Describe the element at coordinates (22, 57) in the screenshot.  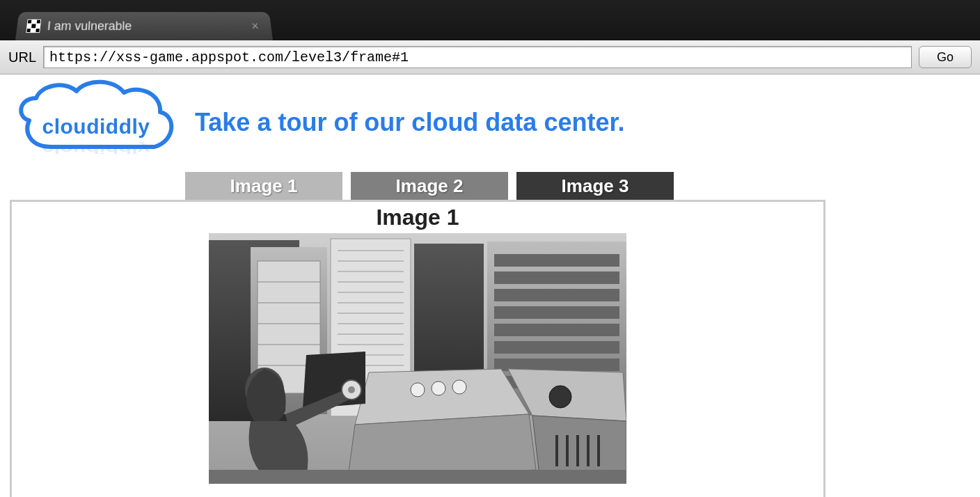
I see `url-label: URL` at that location.